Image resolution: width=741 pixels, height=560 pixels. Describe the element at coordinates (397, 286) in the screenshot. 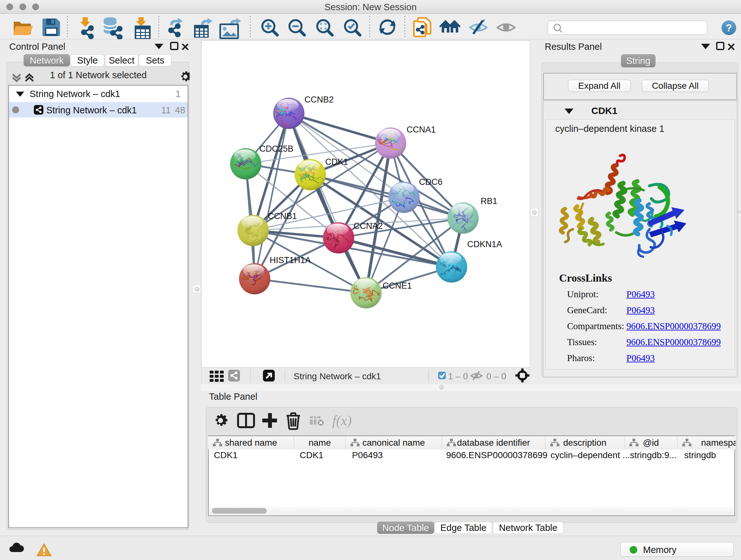

I see `svg-text: CCNE1` at that location.